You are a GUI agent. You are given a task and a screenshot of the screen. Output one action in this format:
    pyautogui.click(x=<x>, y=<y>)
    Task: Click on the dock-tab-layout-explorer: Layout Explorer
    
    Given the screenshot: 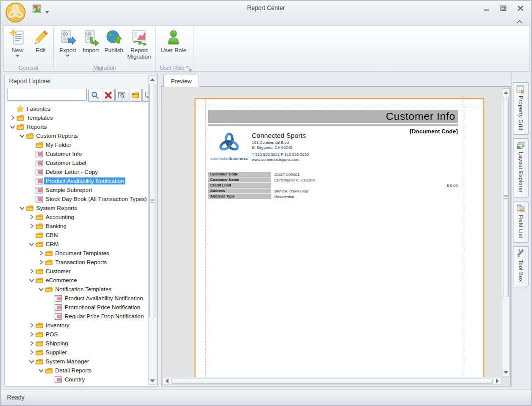 What is the action you would take?
    pyautogui.click(x=520, y=168)
    